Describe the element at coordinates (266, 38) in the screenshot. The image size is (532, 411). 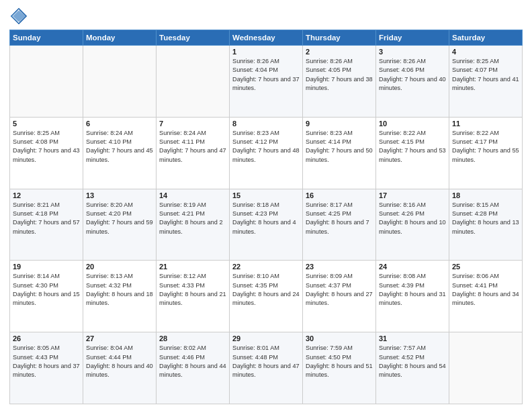
I see `weekday-header-row: SundayMondayTuesdayWednesdayThursdayFrid…` at that location.